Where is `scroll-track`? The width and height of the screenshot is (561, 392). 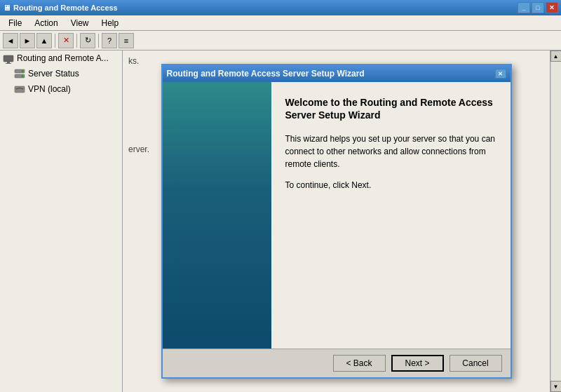
scroll-track is located at coordinates (556, 222).